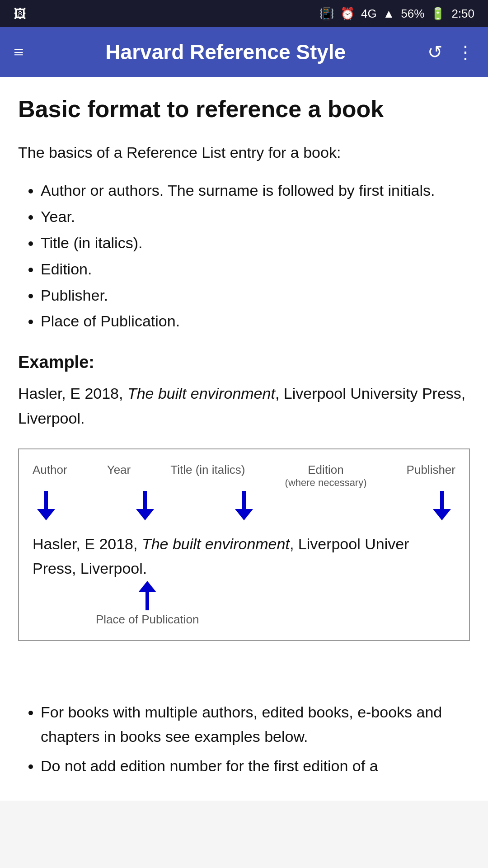 Image resolution: width=488 pixels, height=868 pixels. What do you see at coordinates (244, 153) in the screenshot?
I see `intro-text: The basics of a Reference List entry for…` at bounding box center [244, 153].